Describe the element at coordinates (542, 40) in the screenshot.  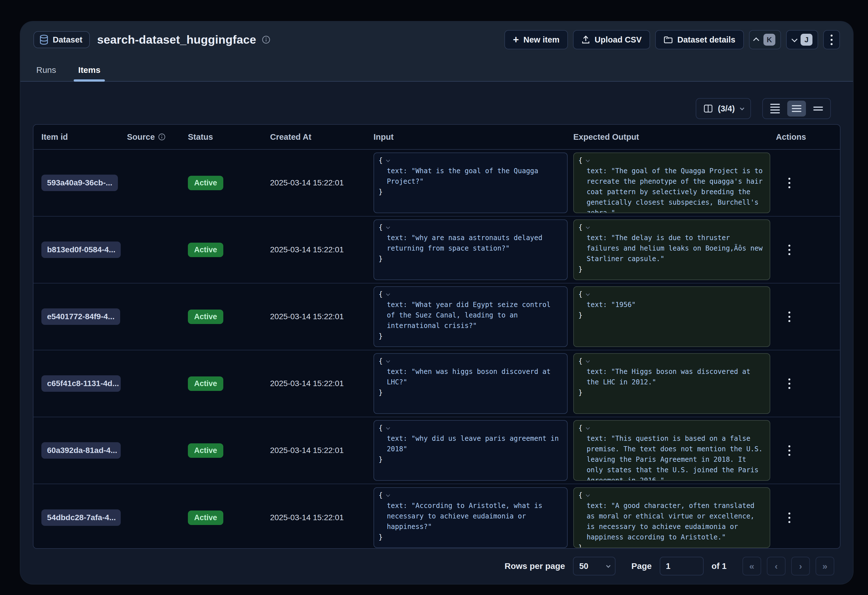
I see `new-item-label: New item` at that location.